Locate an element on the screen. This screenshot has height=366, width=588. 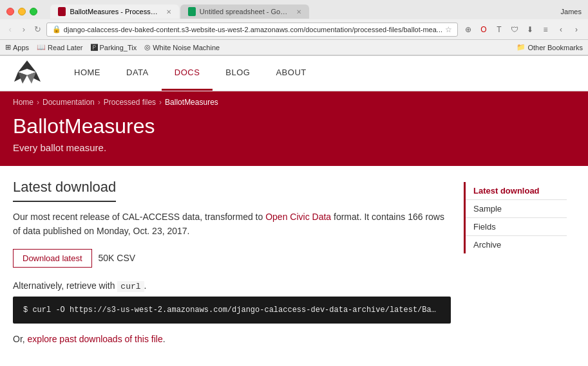
url-text: django-calaccess-dev-baked-content.s3-we… is located at coordinates (253, 30).